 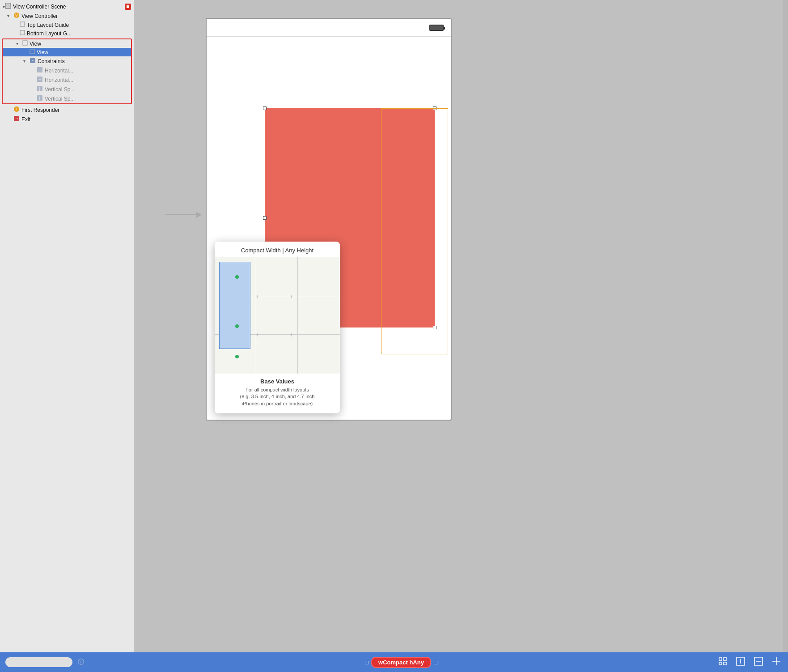 I want to click on toolbar-left: ⓘ, so click(x=46, y=662).